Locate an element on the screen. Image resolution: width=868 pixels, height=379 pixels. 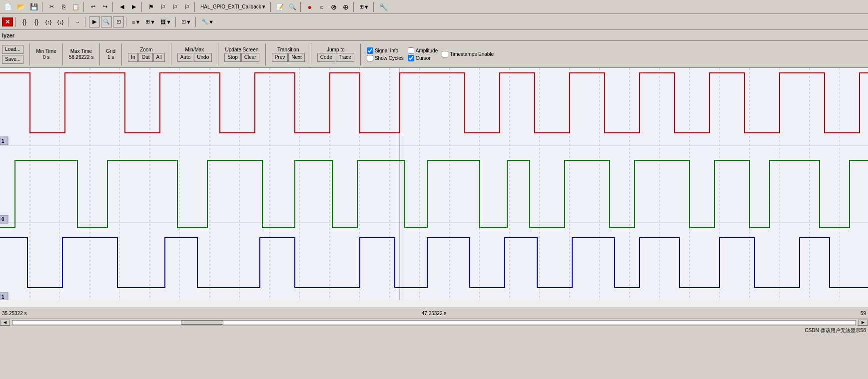
update-screen-group: Update Screen Stop Clear is located at coordinates (242, 54).